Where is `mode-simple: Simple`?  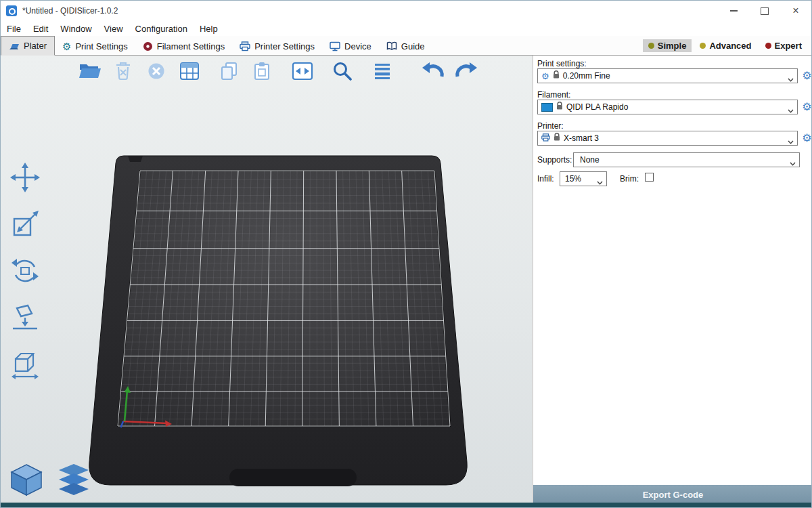
mode-simple: Simple is located at coordinates (667, 46).